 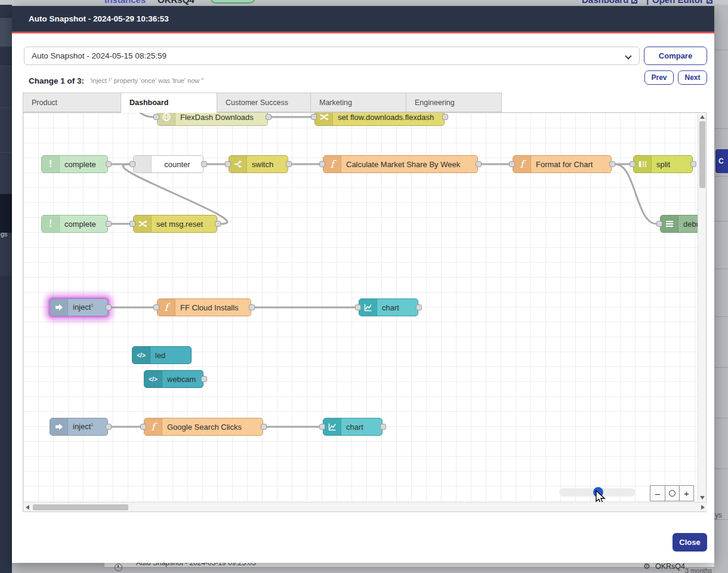 I want to click on zoom-slider, so click(x=597, y=492).